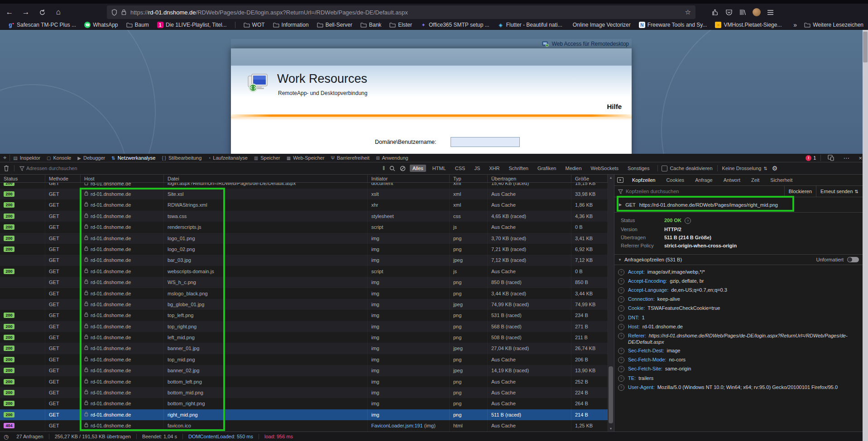 This screenshot has height=441, width=868. Describe the element at coordinates (846, 158) in the screenshot. I see `devtools-menu-icon: ⋯` at that location.